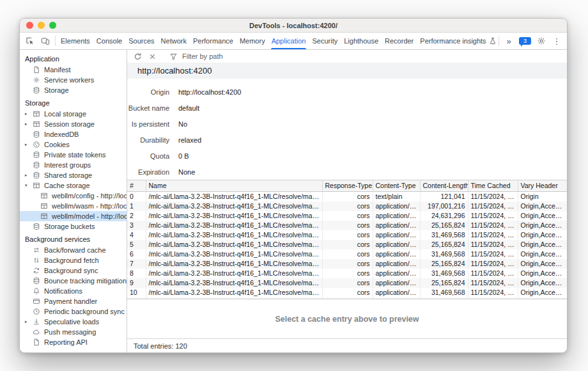 This screenshot has width=588, height=371. I want to click on tab-sources: Sources, so click(141, 41).